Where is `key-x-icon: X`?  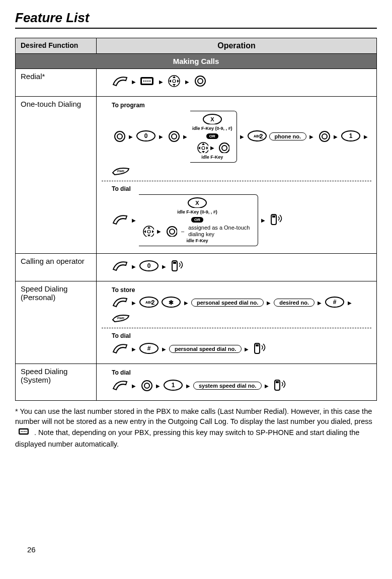 key-x-icon: X is located at coordinates (197, 203).